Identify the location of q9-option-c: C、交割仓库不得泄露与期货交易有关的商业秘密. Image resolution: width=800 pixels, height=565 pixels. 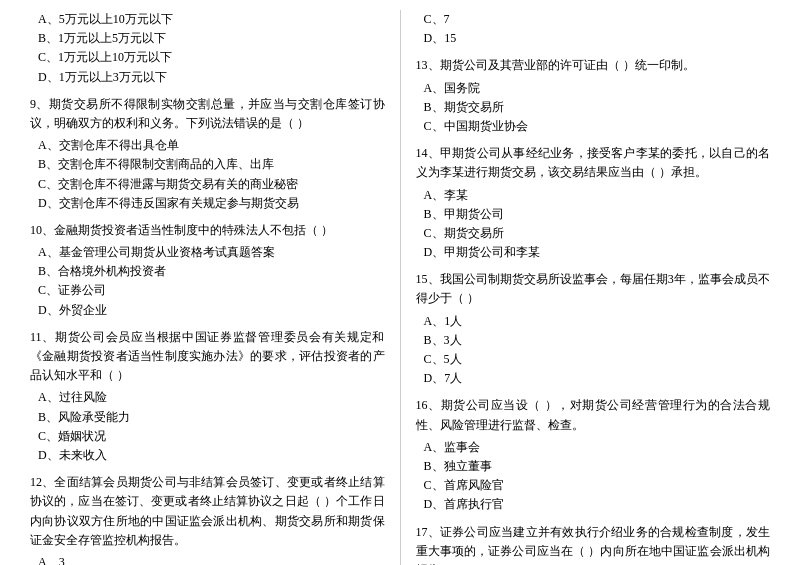
(208, 184).